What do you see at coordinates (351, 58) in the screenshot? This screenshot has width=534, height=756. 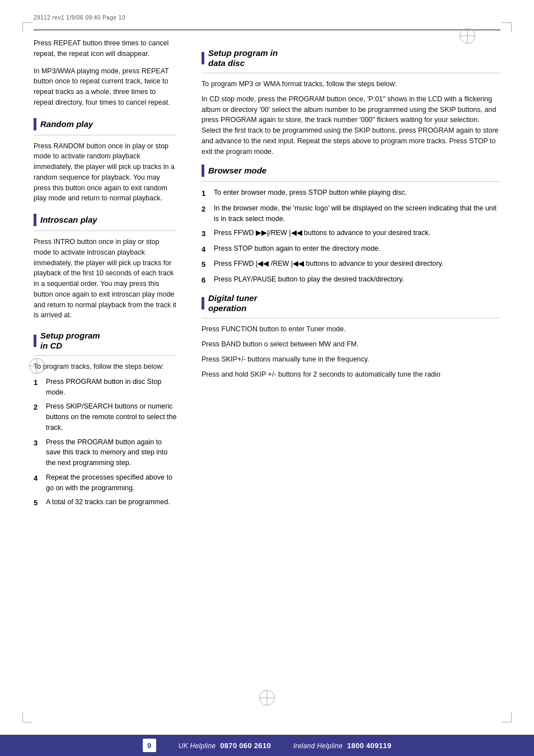 I see `setup-data-disc-heading: Setup program in data disc` at bounding box center [351, 58].